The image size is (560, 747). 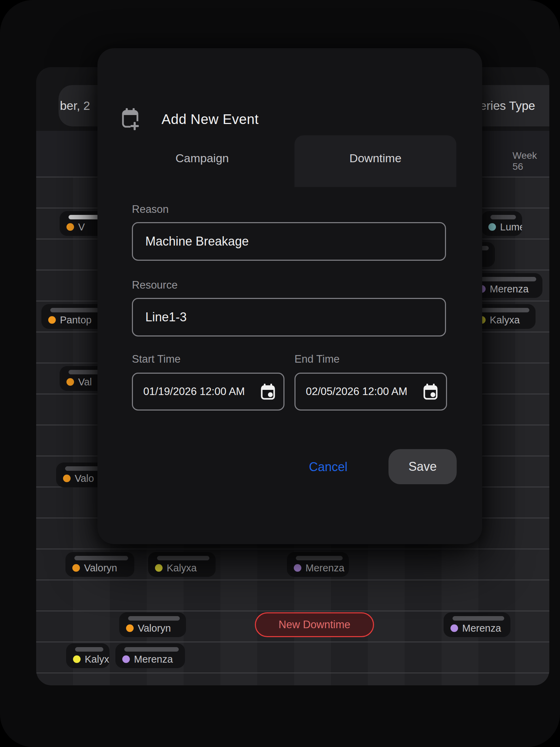 What do you see at coordinates (155, 285) in the screenshot?
I see `resource-label: Resource` at bounding box center [155, 285].